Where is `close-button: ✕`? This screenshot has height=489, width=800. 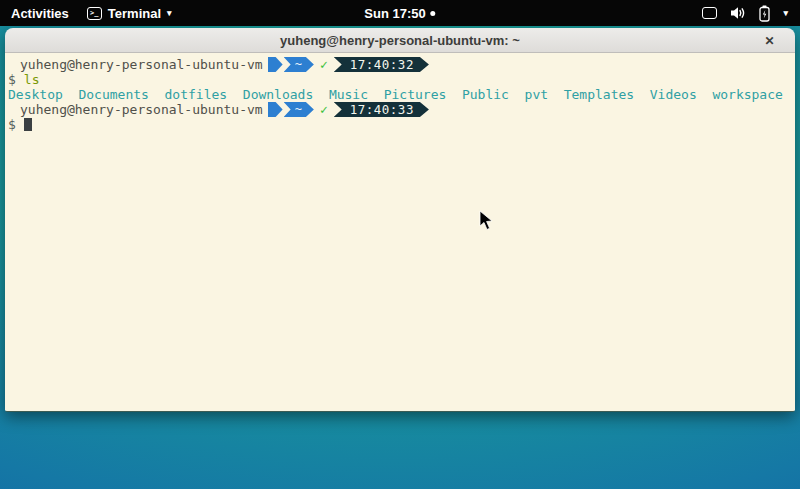 close-button: ✕ is located at coordinates (770, 40).